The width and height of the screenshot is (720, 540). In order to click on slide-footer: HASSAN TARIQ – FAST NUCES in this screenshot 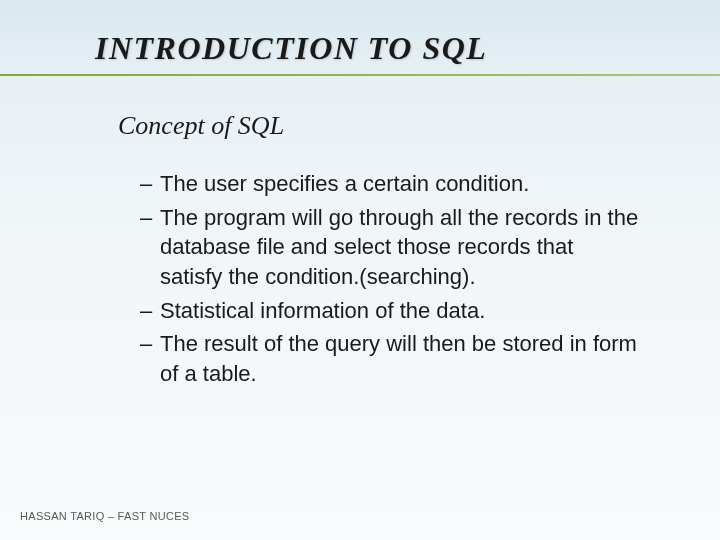, I will do `click(105, 516)`.